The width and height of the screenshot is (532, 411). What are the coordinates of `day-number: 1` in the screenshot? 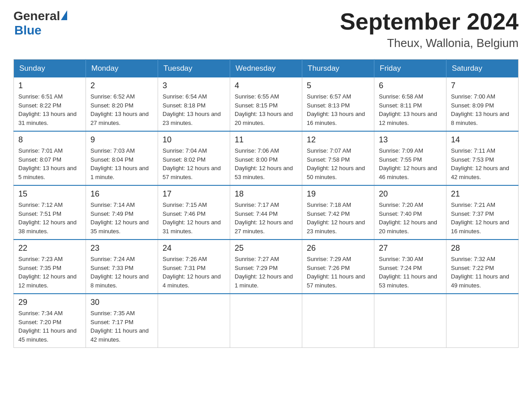 It's located at (50, 86).